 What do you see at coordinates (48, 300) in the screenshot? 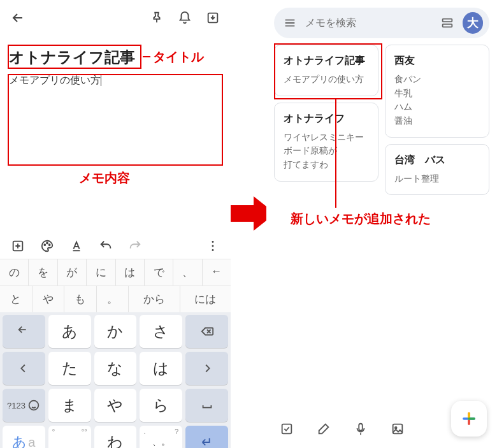
I see `ime-suggestion: や` at bounding box center [48, 300].